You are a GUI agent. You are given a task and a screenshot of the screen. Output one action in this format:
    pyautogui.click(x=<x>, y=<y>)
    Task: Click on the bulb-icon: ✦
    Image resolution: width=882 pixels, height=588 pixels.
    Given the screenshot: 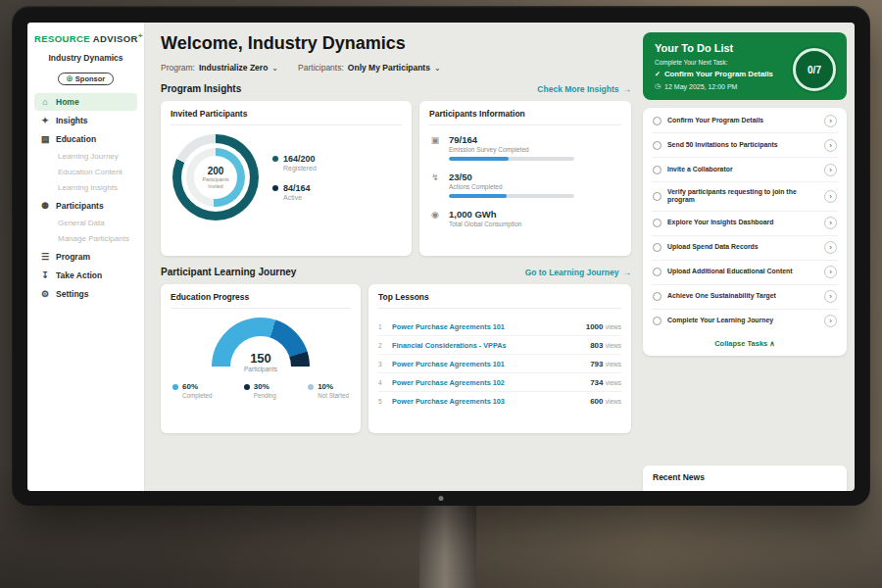 What is the action you would take?
    pyautogui.click(x=45, y=121)
    